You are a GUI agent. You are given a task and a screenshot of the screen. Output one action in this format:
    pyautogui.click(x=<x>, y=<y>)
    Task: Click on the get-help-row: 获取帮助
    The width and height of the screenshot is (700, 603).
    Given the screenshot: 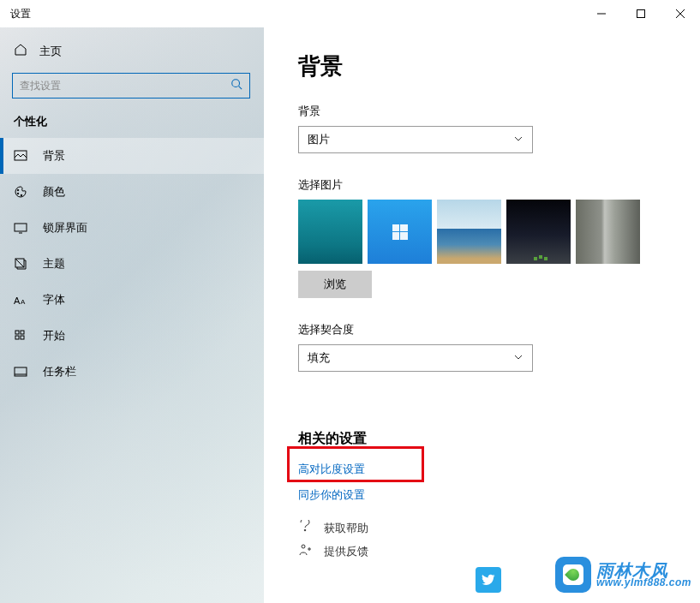 What is the action you would take?
    pyautogui.click(x=499, y=528)
    